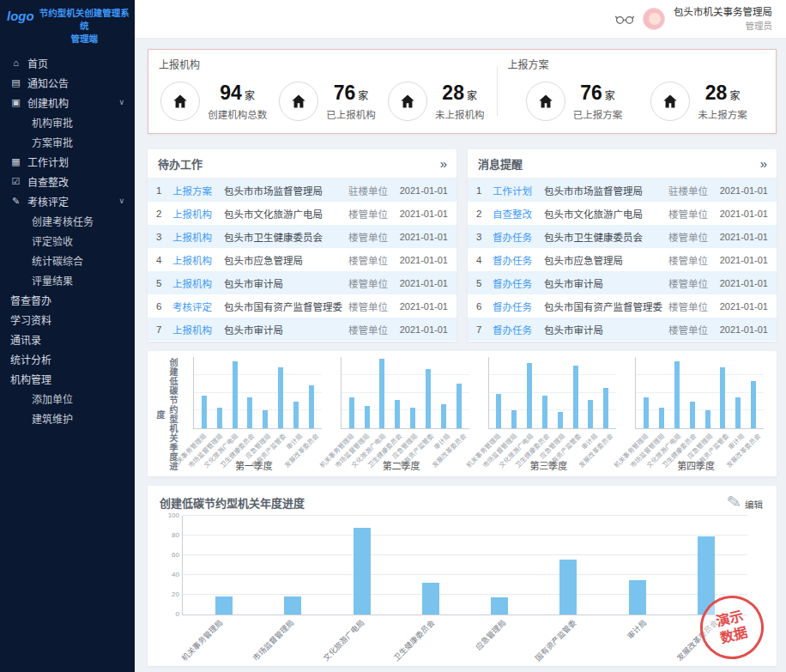 The image size is (786, 672). What do you see at coordinates (48, 161) in the screenshot?
I see `sidebar-item-label: 工作计划` at bounding box center [48, 161].